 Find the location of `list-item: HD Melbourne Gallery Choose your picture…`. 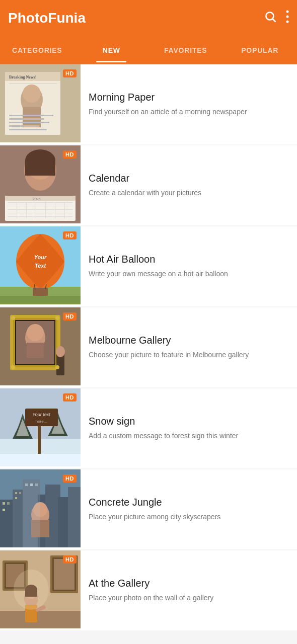

list-item: HD Melbourne Gallery Choose your picture… is located at coordinates (148, 347).